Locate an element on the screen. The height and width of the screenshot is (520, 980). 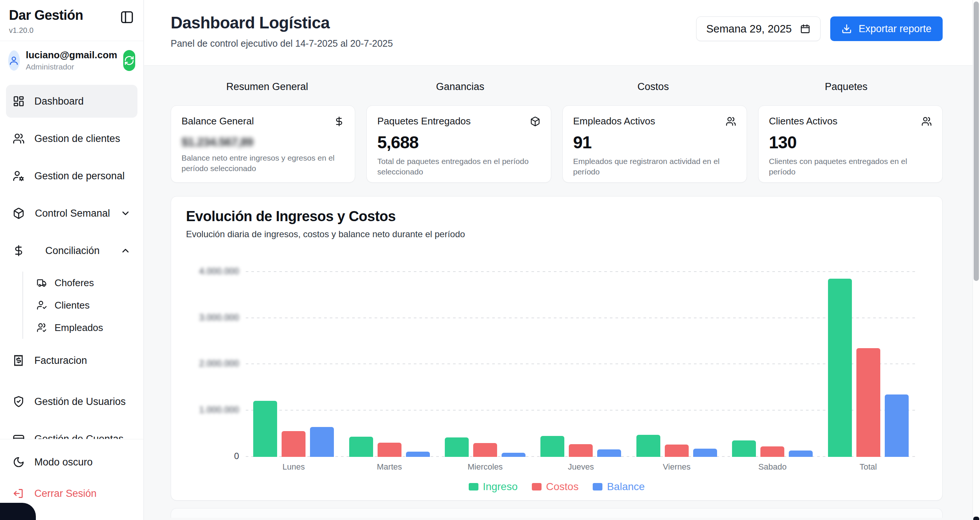
sidebar: Dar Gestión v1.20.0 luciano@gmail.com Ad… is located at coordinates (72, 260).